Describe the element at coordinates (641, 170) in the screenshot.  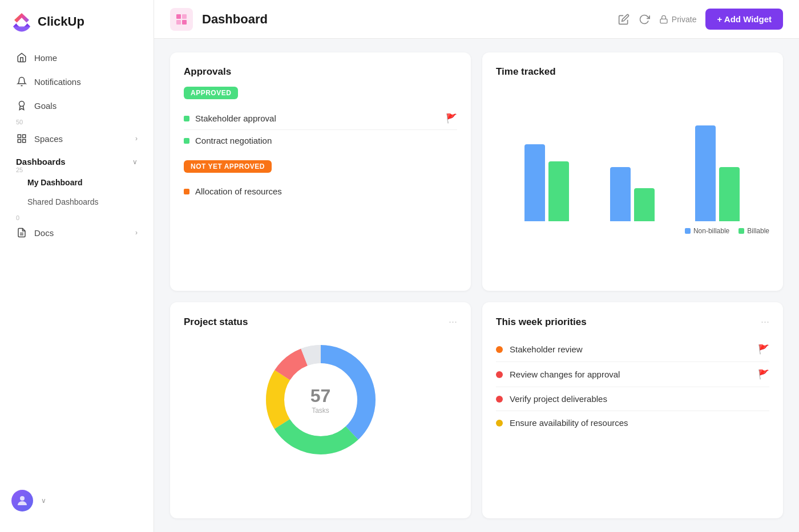
I see `bar-chart` at that location.